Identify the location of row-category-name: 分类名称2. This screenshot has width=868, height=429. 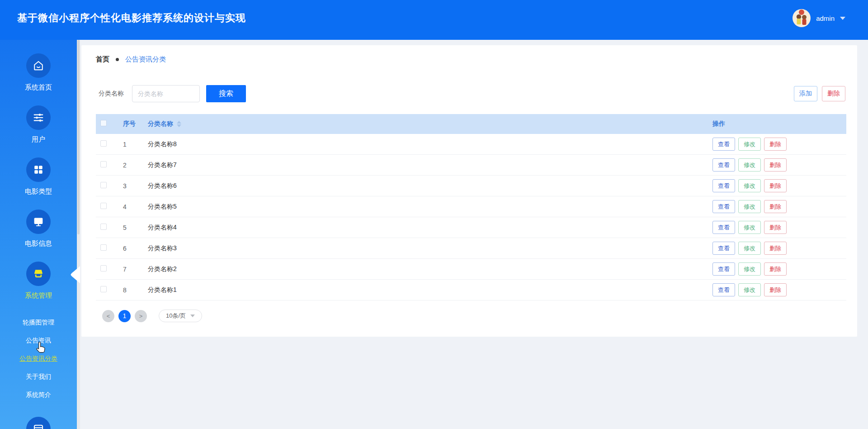
(428, 269).